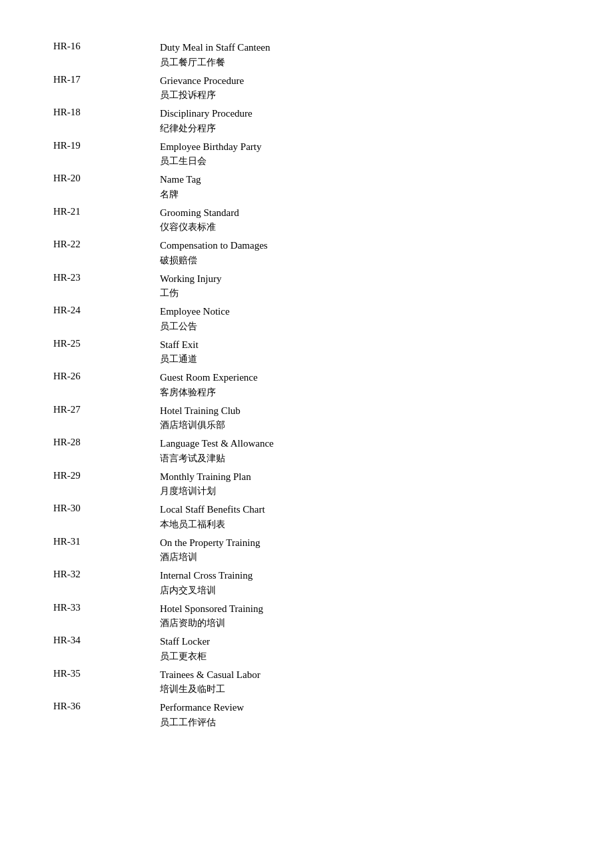 The height and width of the screenshot is (868, 613). I want to click on item-chinese: 员工投诉程序, so click(202, 95).